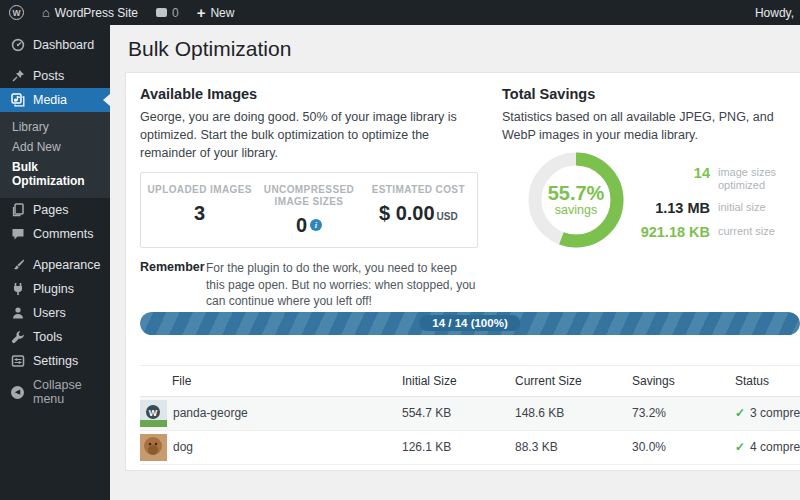 Image resolution: width=800 pixels, height=500 pixels. I want to click on home-icon: ⌂, so click(46, 12).